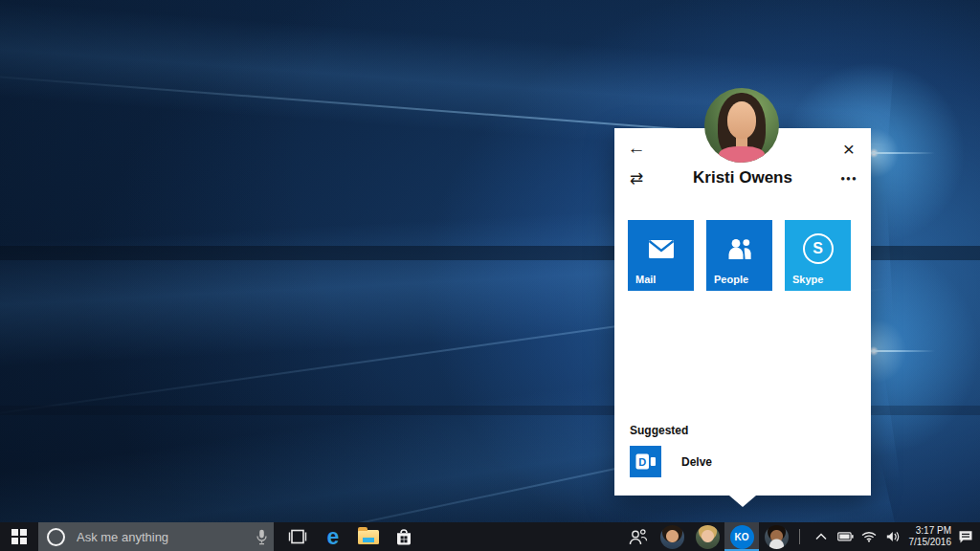 The width and height of the screenshot is (980, 551). I want to click on tile-label: Mail, so click(645, 279).